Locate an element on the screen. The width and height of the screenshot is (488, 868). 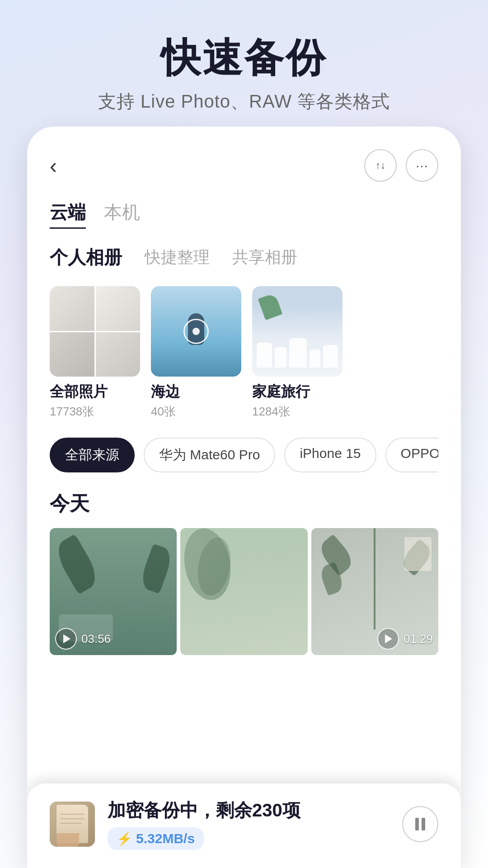
thumb-background is located at coordinates (72, 824).